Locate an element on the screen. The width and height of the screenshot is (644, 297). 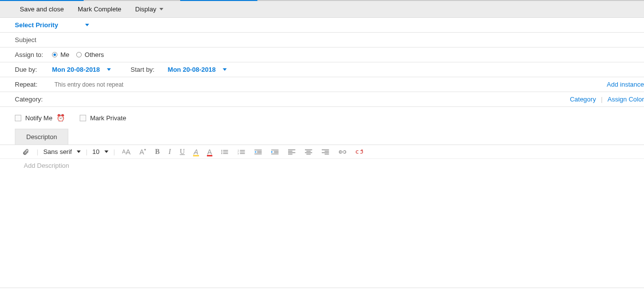
remove-link-button is located at coordinates (359, 152).